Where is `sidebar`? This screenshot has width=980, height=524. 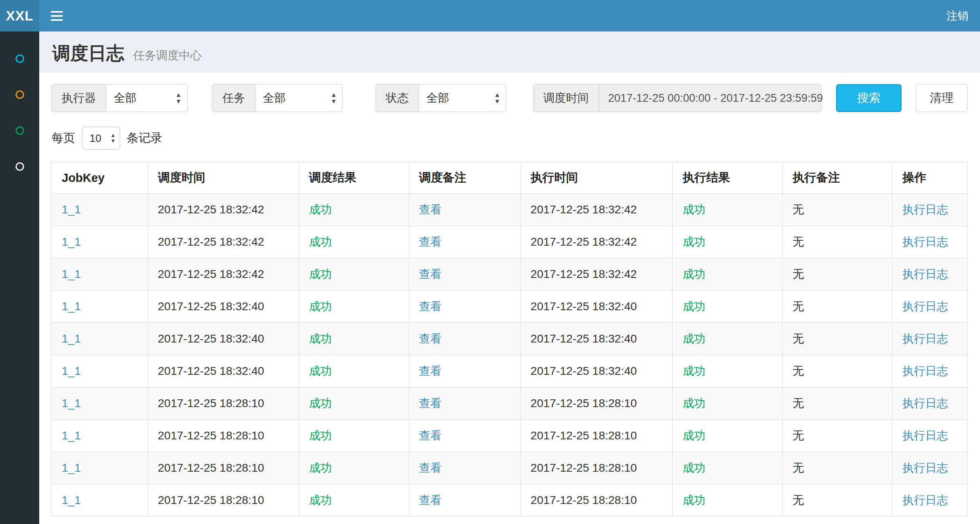 sidebar is located at coordinates (20, 278).